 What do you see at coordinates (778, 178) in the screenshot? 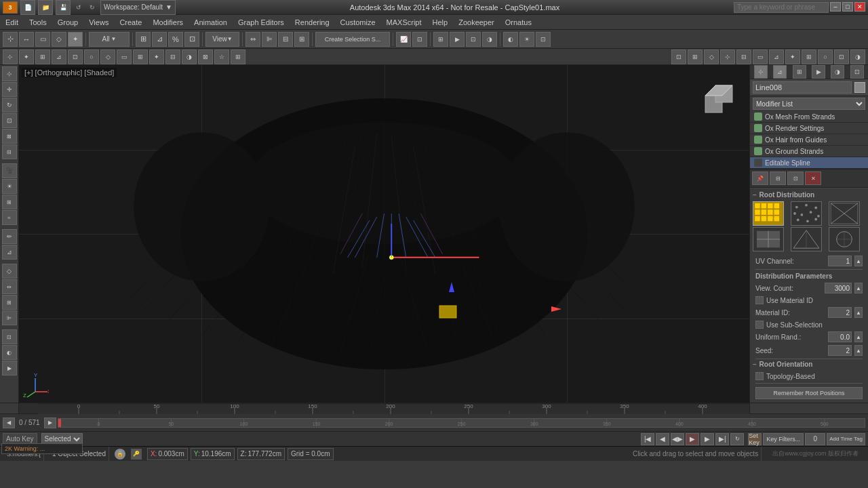
I see `show-end-btn: ⊟` at bounding box center [778, 178].